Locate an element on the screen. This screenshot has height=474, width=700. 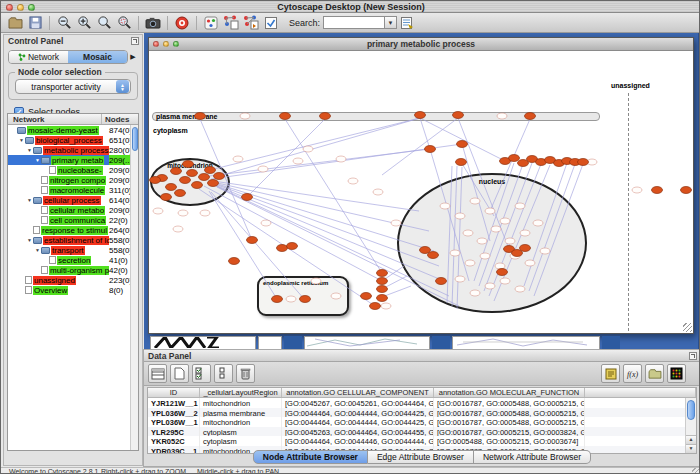
tab-node-attribute-browser: Node Attribute Browser is located at coordinates (310, 457).